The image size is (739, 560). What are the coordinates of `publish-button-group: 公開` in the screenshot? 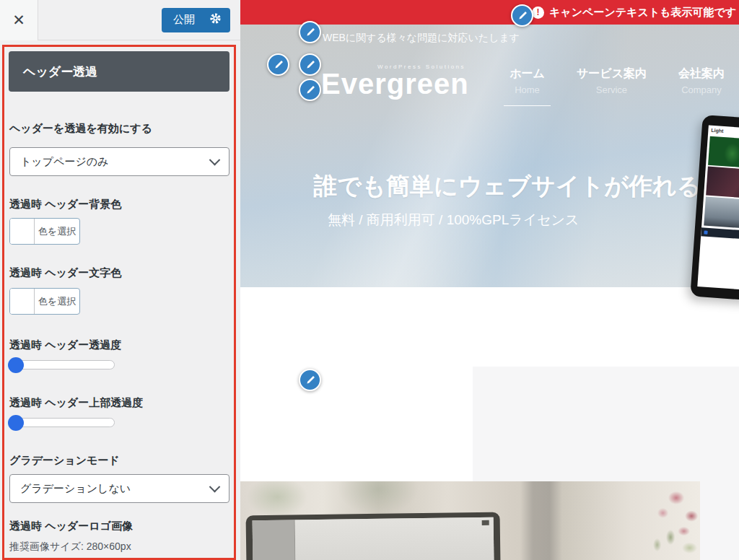 It's located at (196, 20).